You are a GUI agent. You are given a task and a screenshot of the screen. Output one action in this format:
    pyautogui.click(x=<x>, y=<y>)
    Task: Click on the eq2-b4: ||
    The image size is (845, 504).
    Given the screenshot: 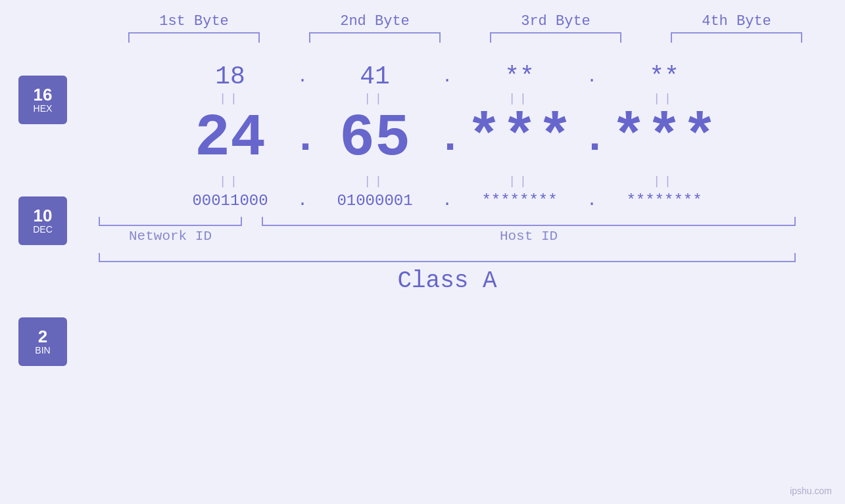 What is the action you would take?
    pyautogui.click(x=664, y=181)
    